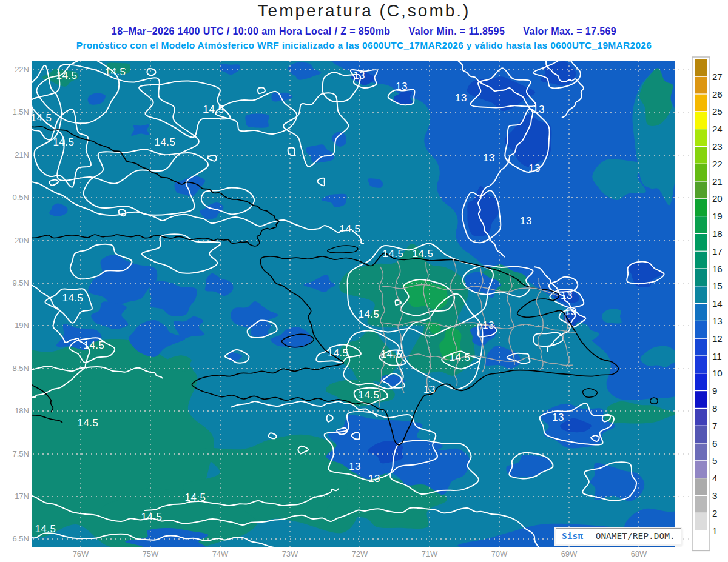  I want to click on lon-tick-label: 69W, so click(569, 554).